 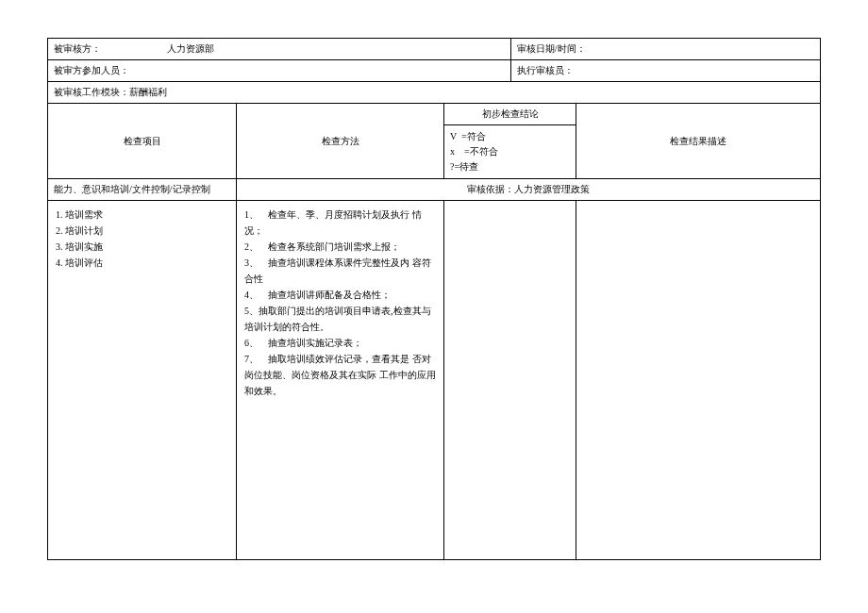 I want to click on row-section: 能力、意识和培训/文件控制/记录控制 审核依据：人力资源管理政策, so click(x=434, y=191).